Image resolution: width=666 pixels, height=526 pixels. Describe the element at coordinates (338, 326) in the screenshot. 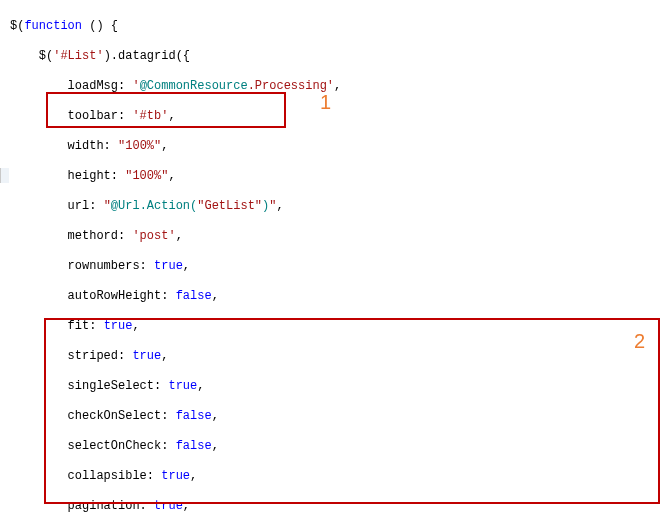

I see `code-line: fit: true,` at that location.